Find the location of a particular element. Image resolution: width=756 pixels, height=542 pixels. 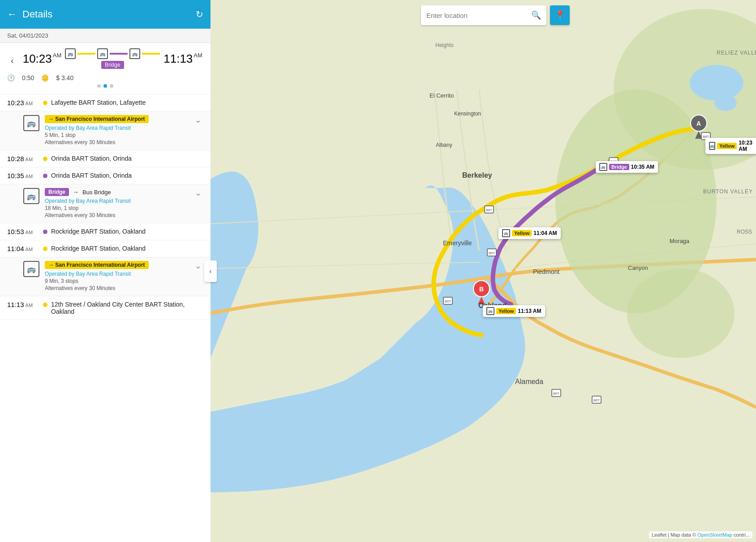

popup-badge-yellow-1113: Yellow is located at coordinates (506, 311).